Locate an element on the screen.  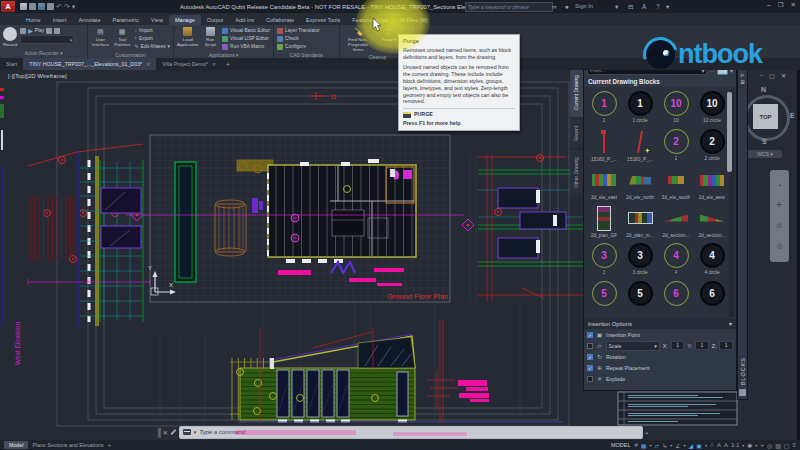
isolate-objects-icon: ◎ is located at coordinates (770, 446).